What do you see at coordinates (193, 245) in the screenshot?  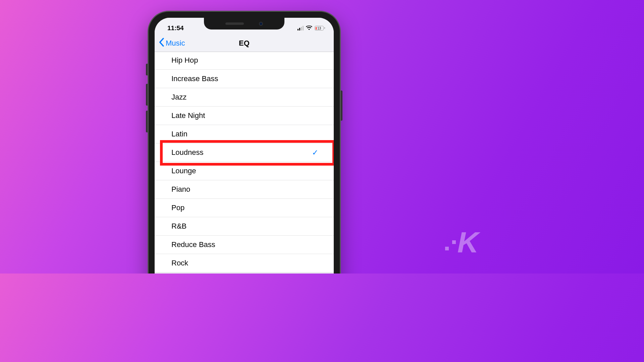 I see `eq-option-label: Reduce Bass` at bounding box center [193, 245].